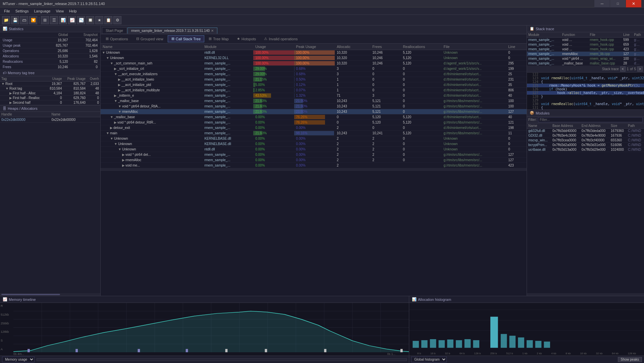 Image resolution: width=644 pixels, height=363 pixels. What do you see at coordinates (211, 328) in the screenshot?
I see `timeline-chart-area` at bounding box center [211, 328].